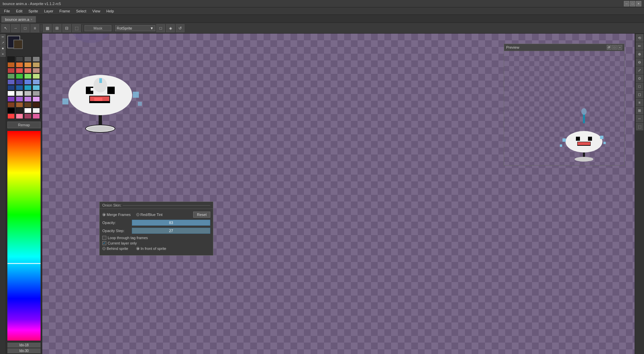  I want to click on right-tool-7: □, so click(640, 86).